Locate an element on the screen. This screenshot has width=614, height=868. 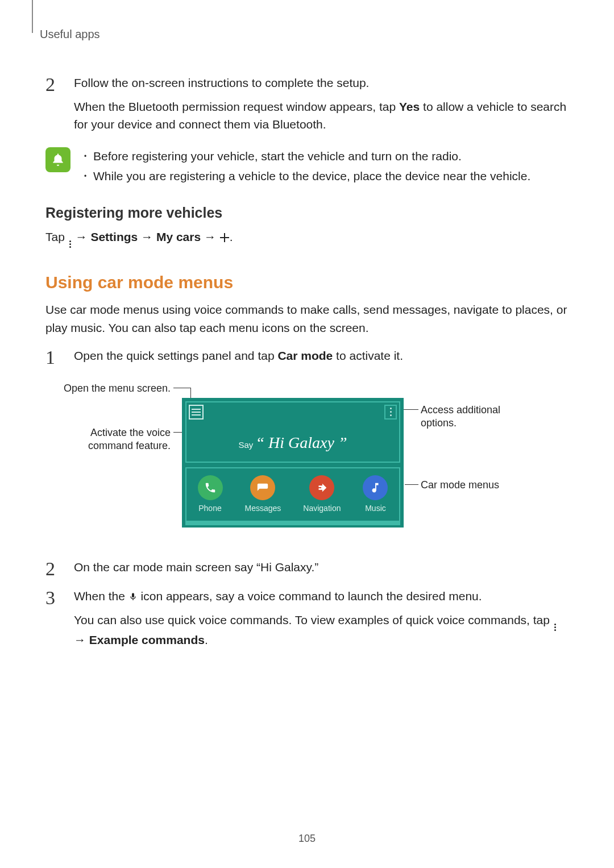
step3-line2: You can also use quick voice commands. T… is located at coordinates (321, 630).